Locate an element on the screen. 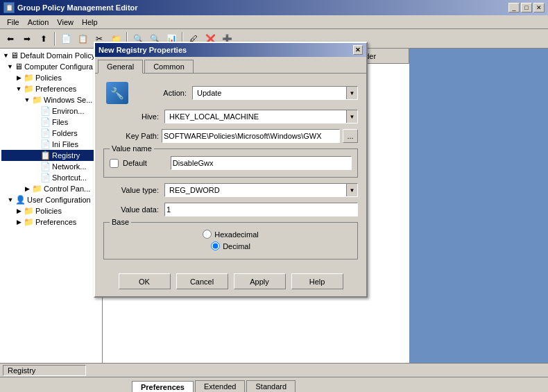  dialog-tab-general: General is located at coordinates (121, 67).